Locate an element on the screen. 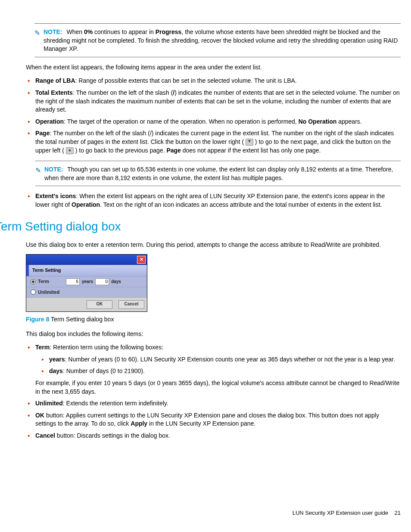 The width and height of the screenshot is (411, 532). unlimited-row: Unlimited is located at coordinates (87, 292).